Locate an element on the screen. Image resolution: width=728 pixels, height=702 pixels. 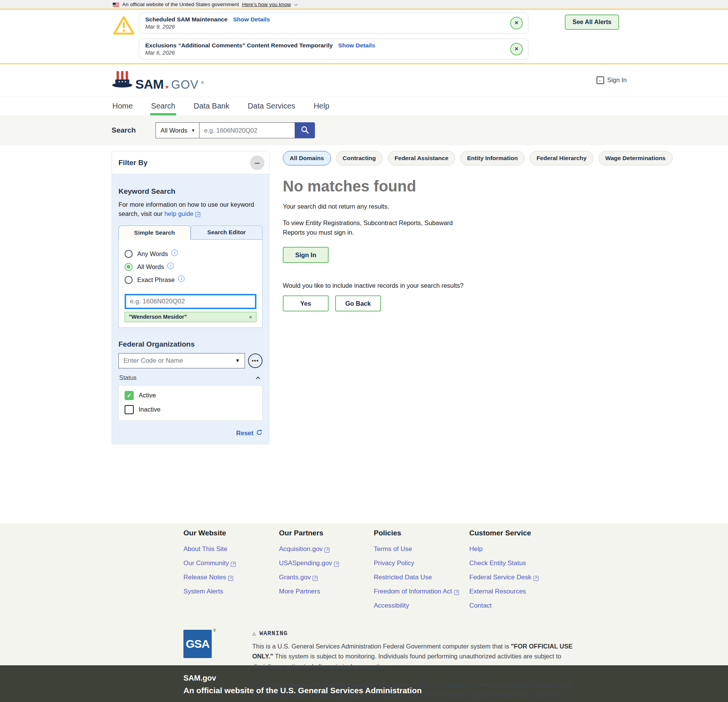
footer-link: About This Site is located at coordinates (229, 549).